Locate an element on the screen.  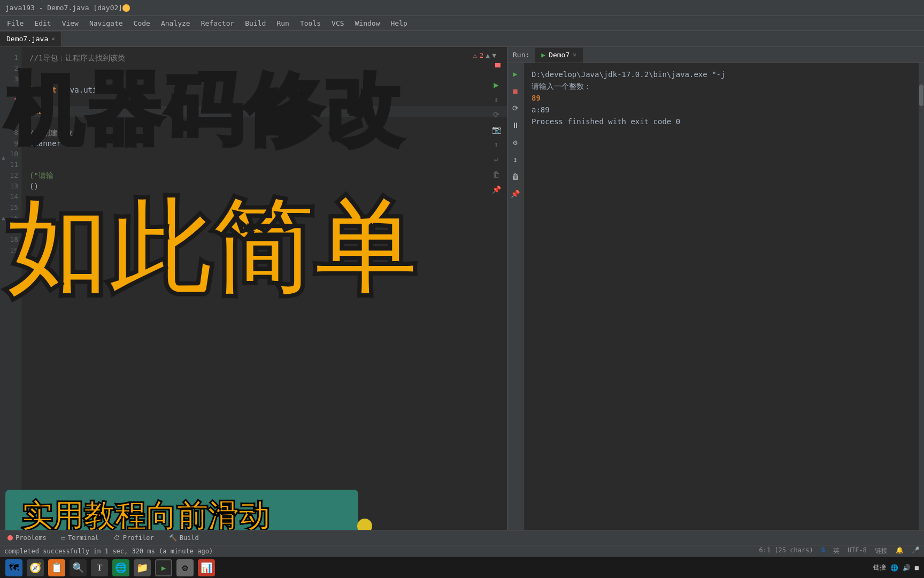
gutter-icon-2: ⟳ is located at coordinates (496, 115).